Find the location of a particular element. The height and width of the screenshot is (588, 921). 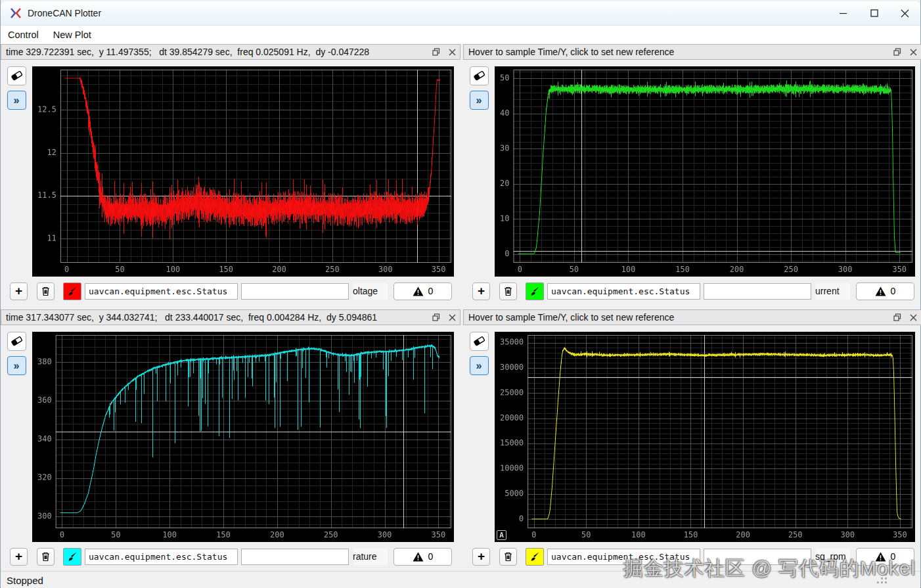

signal-controls-bottom-left: + rature is located at coordinates (231, 556).